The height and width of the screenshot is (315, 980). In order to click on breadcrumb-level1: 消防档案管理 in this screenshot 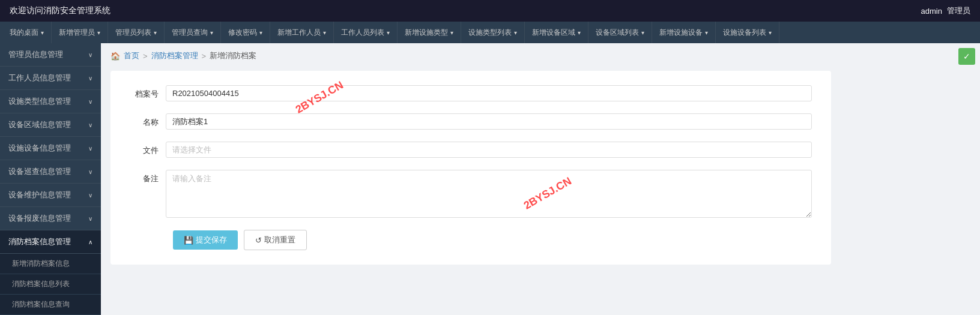, I will do `click(175, 56)`.